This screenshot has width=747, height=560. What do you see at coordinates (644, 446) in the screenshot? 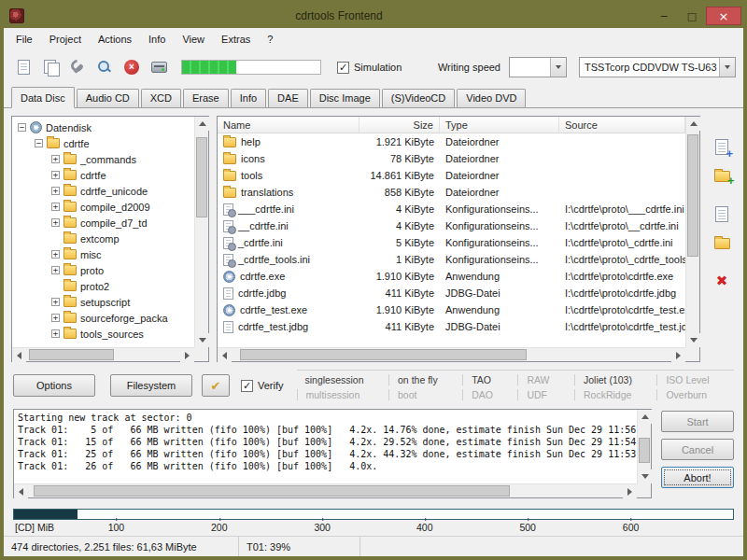
I see `log-vertical-scrollbar` at bounding box center [644, 446].